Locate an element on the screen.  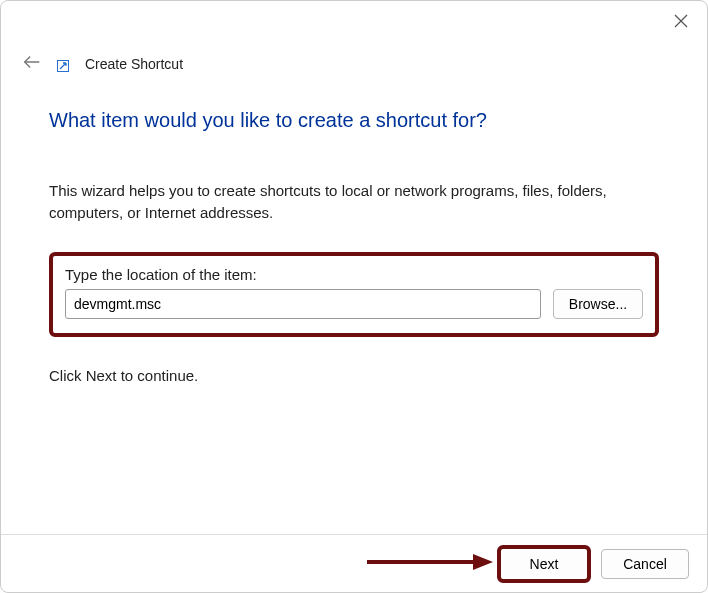
continue-instruction: Click Next to continue. is located at coordinates (354, 376).